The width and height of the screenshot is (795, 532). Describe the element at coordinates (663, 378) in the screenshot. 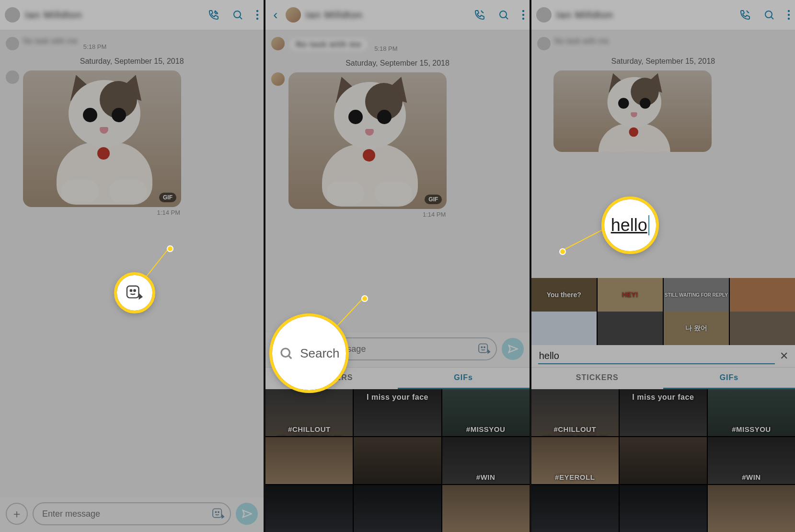

I see `picker-tabs: STICKERS GIFs` at that location.